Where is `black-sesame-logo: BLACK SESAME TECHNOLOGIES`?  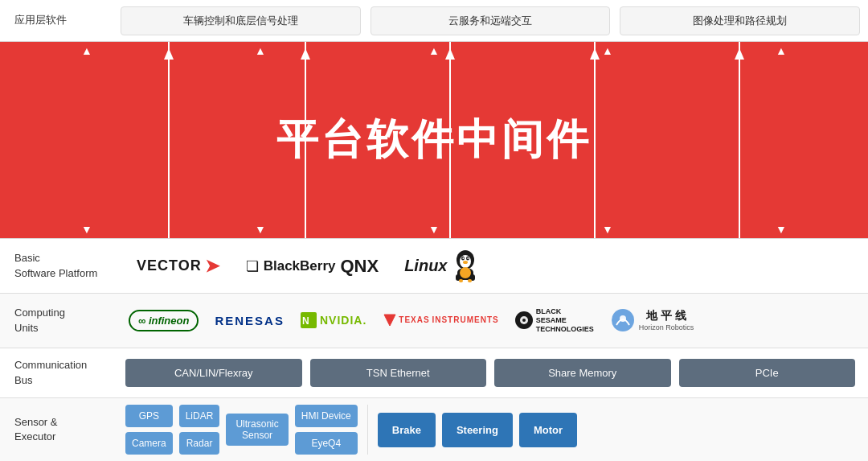
black-sesame-logo: BLACK SESAME TECHNOLOGIES is located at coordinates (555, 320).